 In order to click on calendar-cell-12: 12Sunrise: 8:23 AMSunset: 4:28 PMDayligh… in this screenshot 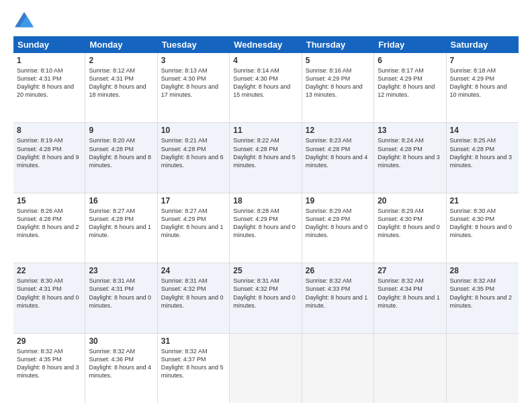, I will do `click(339, 157)`.